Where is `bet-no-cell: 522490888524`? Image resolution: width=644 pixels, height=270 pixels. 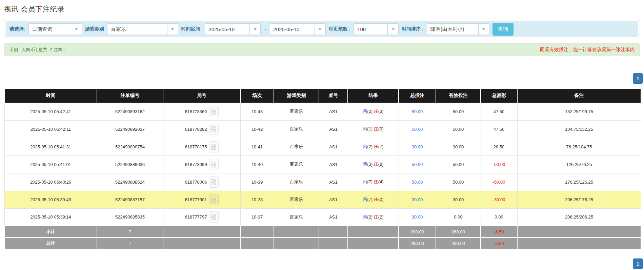 bet-no-cell: 522490888524 is located at coordinates (130, 182).